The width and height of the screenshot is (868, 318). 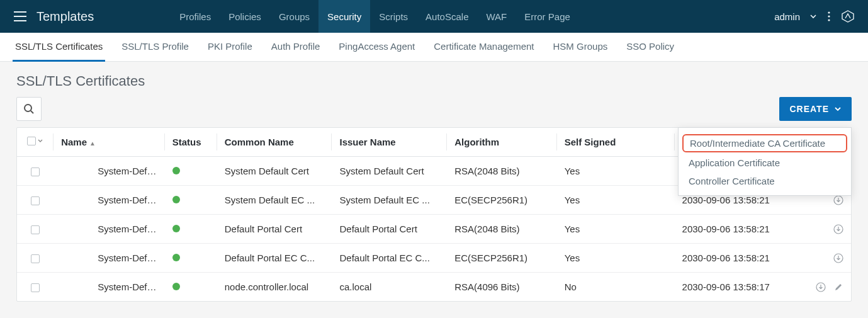 What do you see at coordinates (740, 287) in the screenshot?
I see `cell-valid-until: 2030-09-06 13:58:17` at bounding box center [740, 287].